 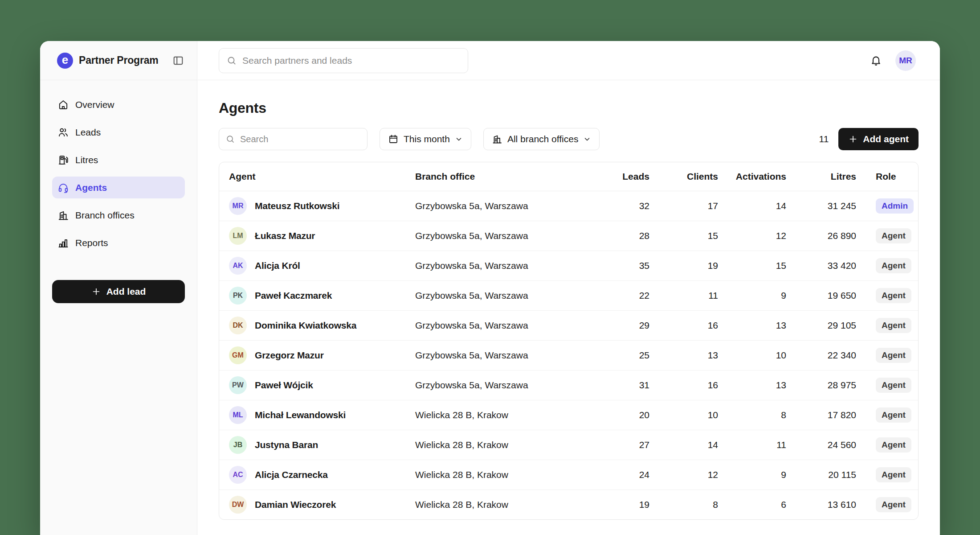 What do you see at coordinates (568, 445) in the screenshot?
I see `table-row: JBJustyna BaranWielicka 28 B, Krakow2714…` at bounding box center [568, 445].